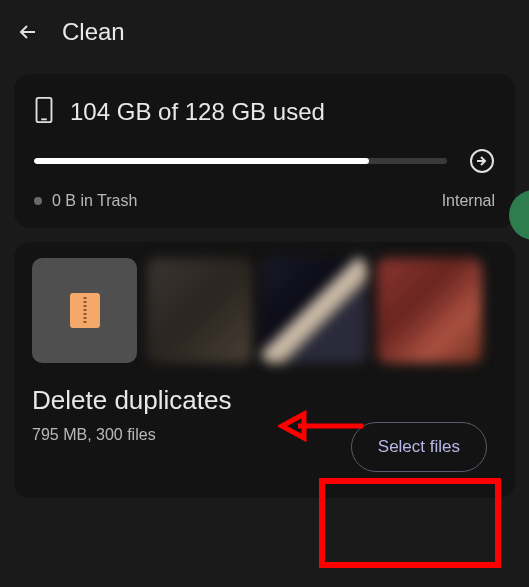 The width and height of the screenshot is (529, 587). I want to click on thumbnail-archive, so click(84, 310).